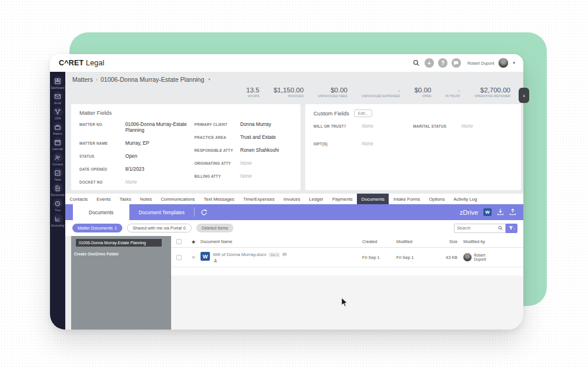  What do you see at coordinates (58, 142) in the screenshot?
I see `calendar-icon` at bounding box center [58, 142].